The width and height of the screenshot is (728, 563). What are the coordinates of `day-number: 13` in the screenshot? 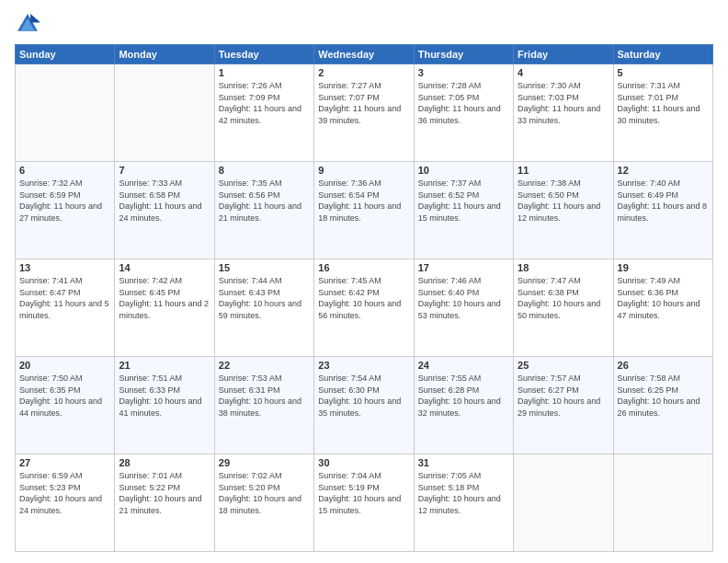 It's located at (64, 268).